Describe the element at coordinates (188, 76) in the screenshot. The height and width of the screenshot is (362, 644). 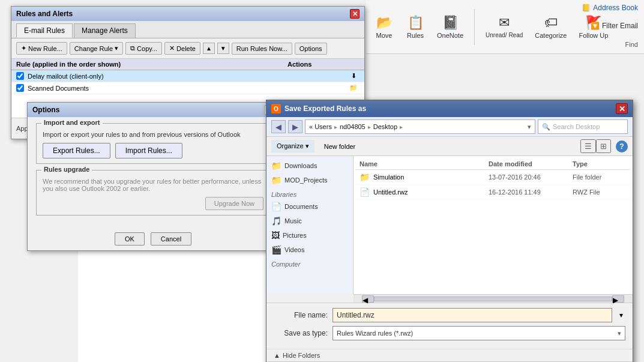
I see `table-row: Delay mailout (client-only) ⬇` at that location.